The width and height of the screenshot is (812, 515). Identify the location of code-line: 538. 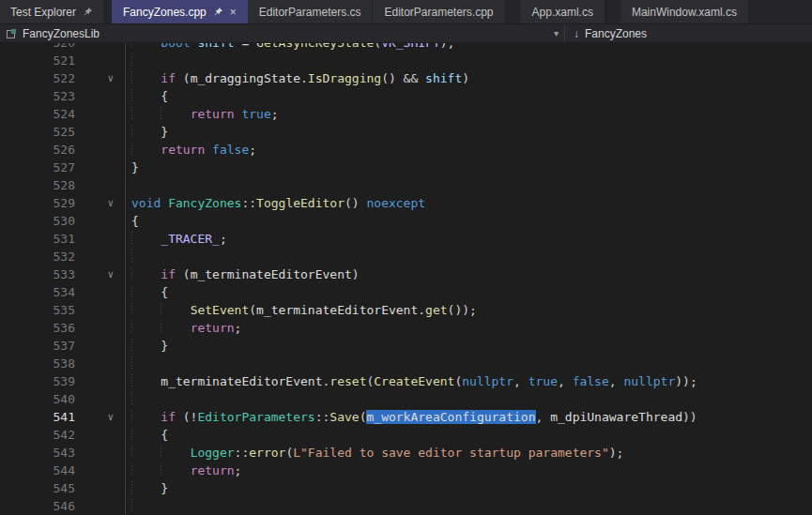
(406, 364).